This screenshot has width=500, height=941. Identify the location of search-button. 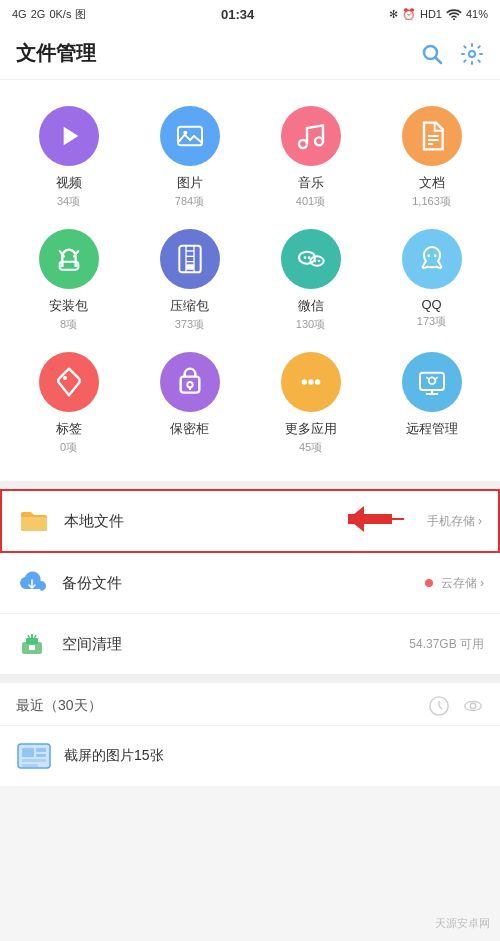
(432, 54).